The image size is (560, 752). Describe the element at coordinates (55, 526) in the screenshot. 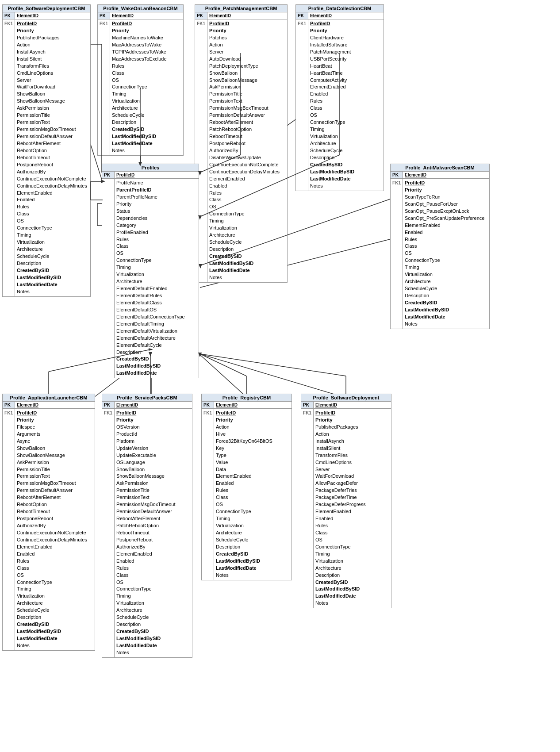

I see `field: AuthorizedBy` at that location.